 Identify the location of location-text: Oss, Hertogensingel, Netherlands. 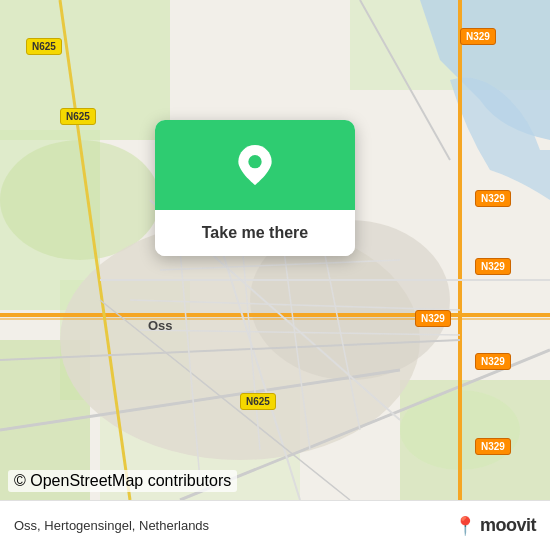
(112, 526).